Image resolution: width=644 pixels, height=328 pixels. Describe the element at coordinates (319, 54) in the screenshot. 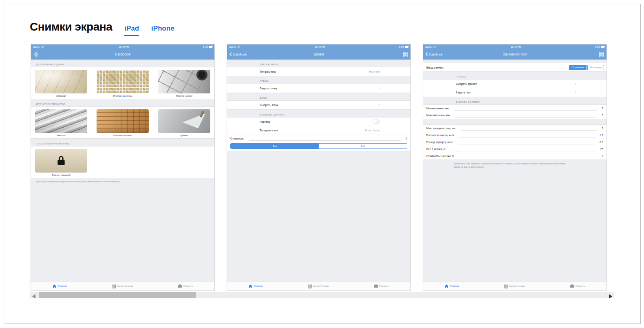

I see `nav-bar: CalcBook Блоки` at that location.